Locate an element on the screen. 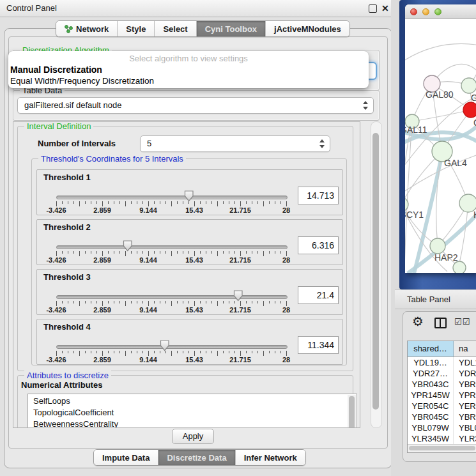 The height and width of the screenshot is (476, 476). tab-infer-network: Infer Network is located at coordinates (271, 457).